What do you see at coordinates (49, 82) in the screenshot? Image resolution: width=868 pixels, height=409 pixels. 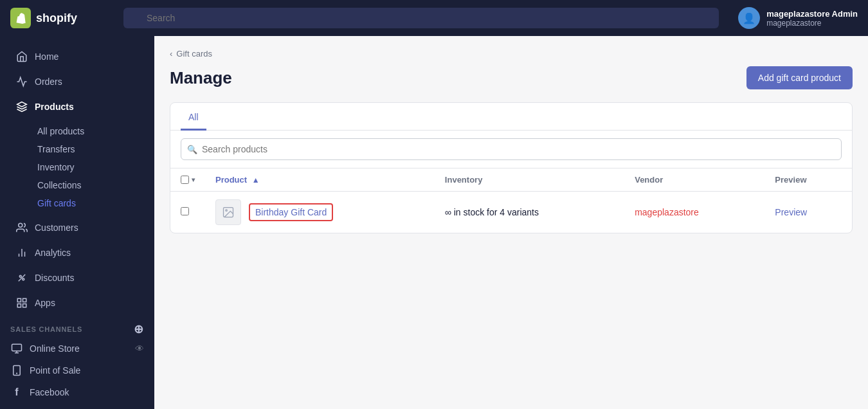 I see `sidebar-item-label: Orders` at bounding box center [49, 82].